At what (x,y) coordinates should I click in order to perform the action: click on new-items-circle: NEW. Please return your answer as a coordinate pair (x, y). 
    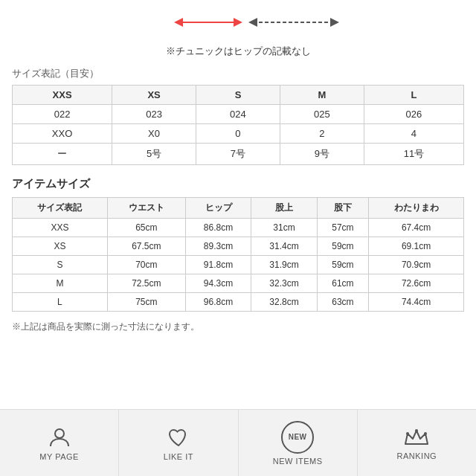
    Looking at the image, I should click on (298, 437).